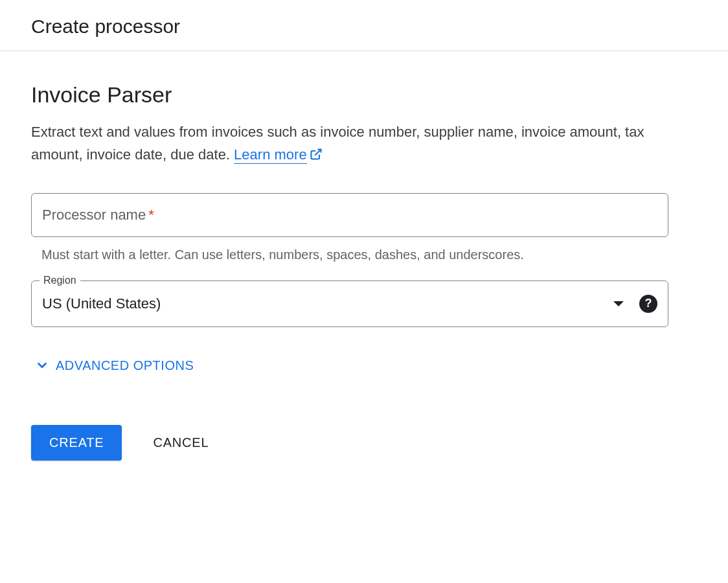 Image resolution: width=728 pixels, height=583 pixels. Describe the element at coordinates (364, 26) in the screenshot. I see `page-header: Create processor` at that location.